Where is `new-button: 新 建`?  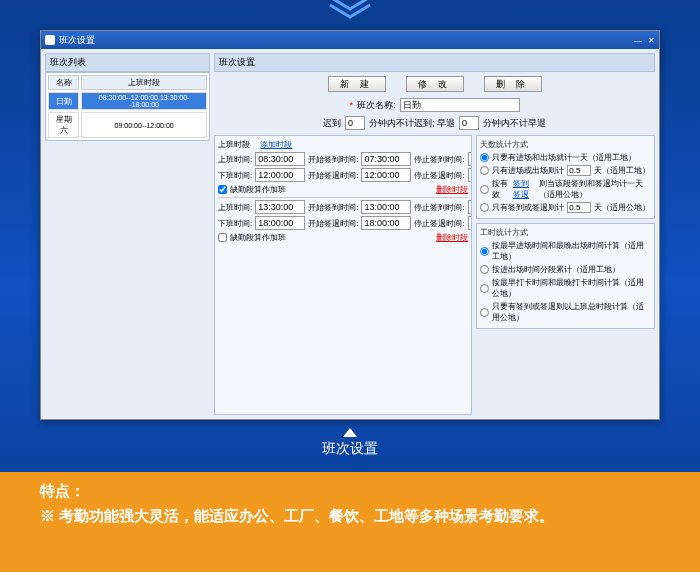 new-button: 新 建 is located at coordinates (357, 84).